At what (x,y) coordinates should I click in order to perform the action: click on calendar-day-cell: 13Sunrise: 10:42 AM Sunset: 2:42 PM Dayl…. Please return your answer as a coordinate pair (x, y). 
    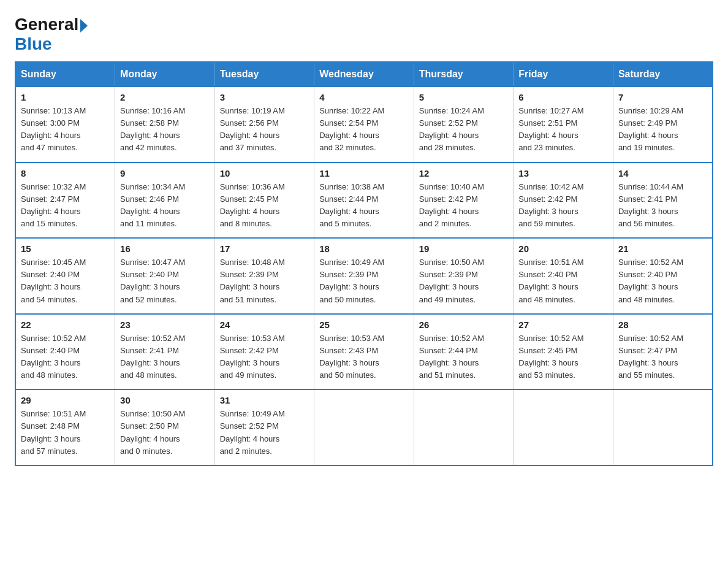
    Looking at the image, I should click on (564, 201).